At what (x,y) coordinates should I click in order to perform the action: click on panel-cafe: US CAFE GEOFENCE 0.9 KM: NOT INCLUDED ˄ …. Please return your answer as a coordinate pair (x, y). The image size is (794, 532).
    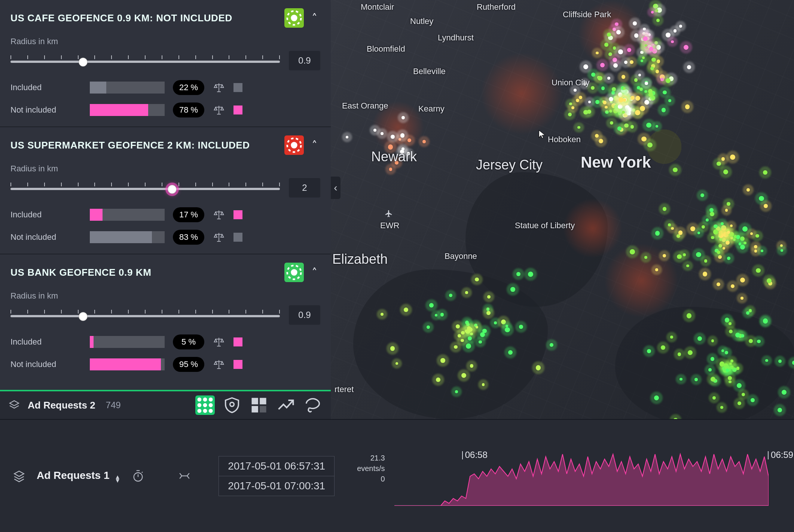
    Looking at the image, I should click on (165, 63).